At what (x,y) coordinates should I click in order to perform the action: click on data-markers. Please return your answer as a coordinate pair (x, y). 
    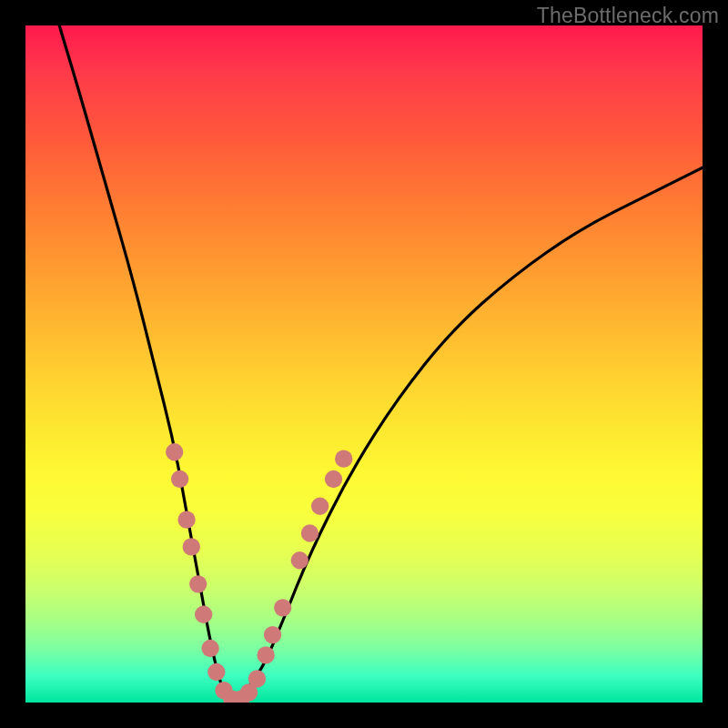
    Looking at the image, I should click on (258, 573).